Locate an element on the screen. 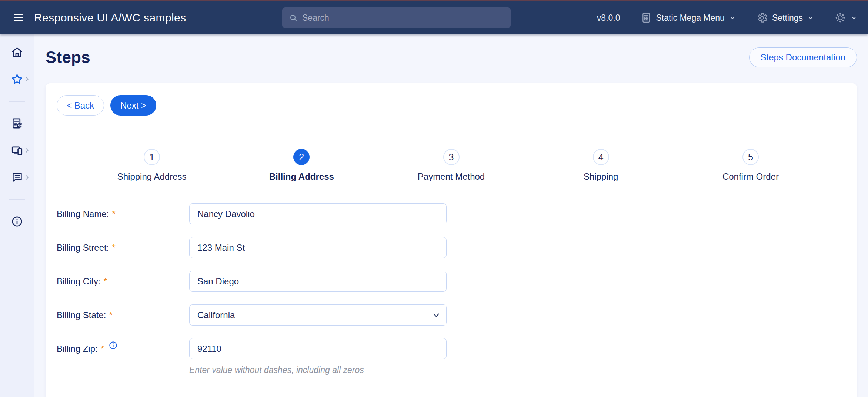  billing-street-label: Billing Street:* is located at coordinates (123, 247).